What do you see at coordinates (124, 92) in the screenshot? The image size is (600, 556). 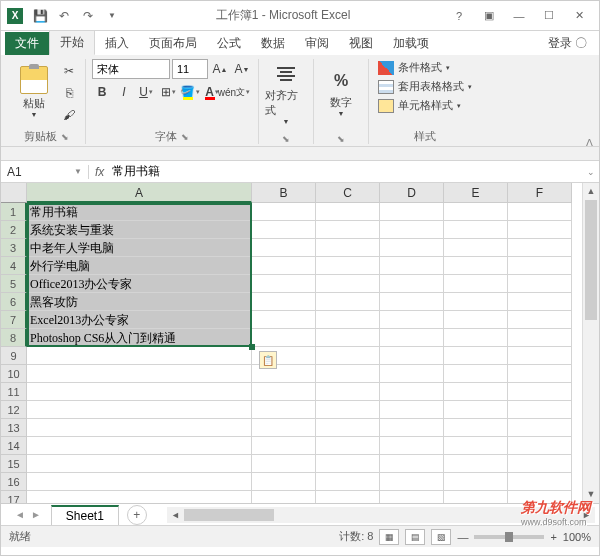 I see `italic-button: I` at bounding box center [124, 92].